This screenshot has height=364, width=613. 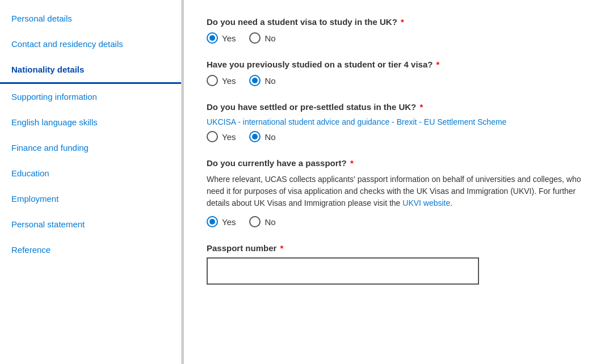 What do you see at coordinates (262, 38) in the screenshot?
I see `radio-option-q1-no: No` at bounding box center [262, 38].